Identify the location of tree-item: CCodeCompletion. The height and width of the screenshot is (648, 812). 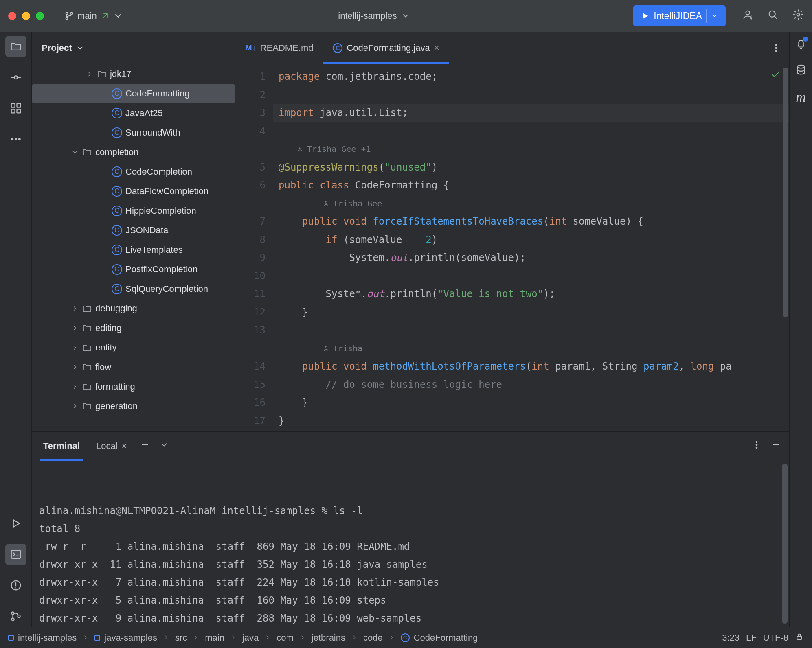
(134, 172).